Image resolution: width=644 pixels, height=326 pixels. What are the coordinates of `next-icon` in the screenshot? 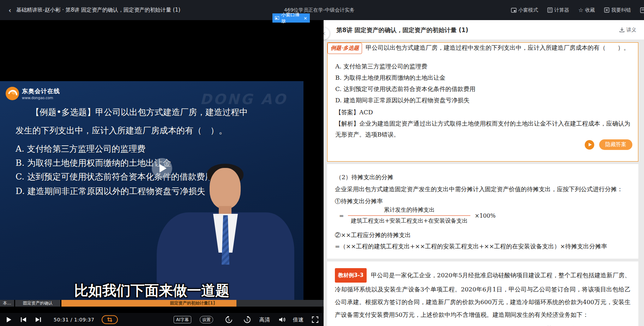 It's located at (38, 320).